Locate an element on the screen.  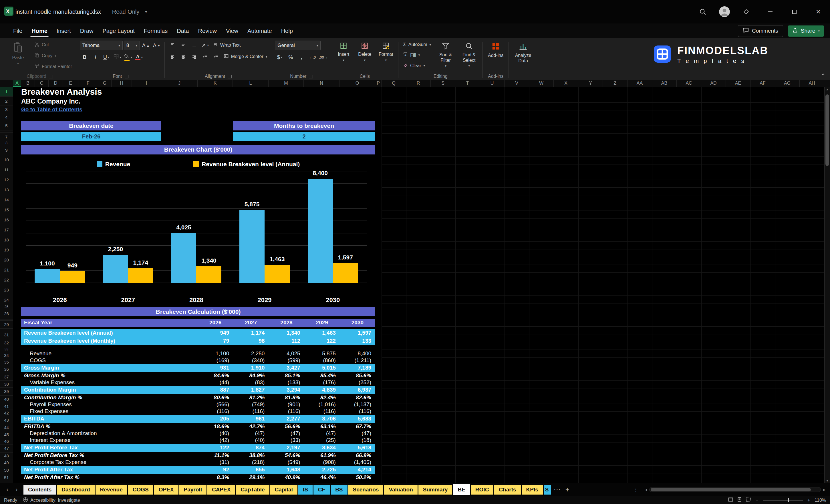
minimize-button is located at coordinates (770, 12).